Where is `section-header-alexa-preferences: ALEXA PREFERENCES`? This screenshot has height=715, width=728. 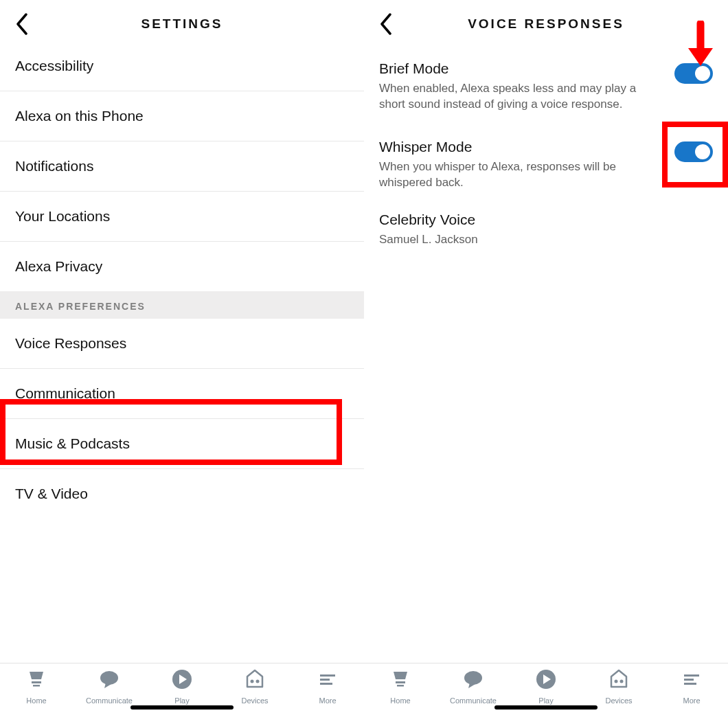
section-header-alexa-preferences: ALEXA PREFERENCES is located at coordinates (182, 305).